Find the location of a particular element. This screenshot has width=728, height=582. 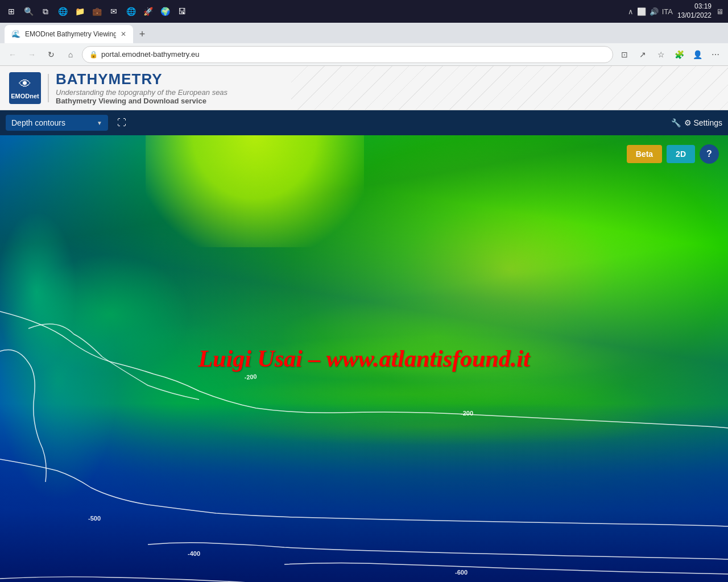

taskbar: ⊞ 🔍 ⧉ 🌐 📁 💼 ✉ 🌐 🚀 🌍 🖫 ∧ ⬜ 🔊 ITA 03:19 13… is located at coordinates (364, 11).